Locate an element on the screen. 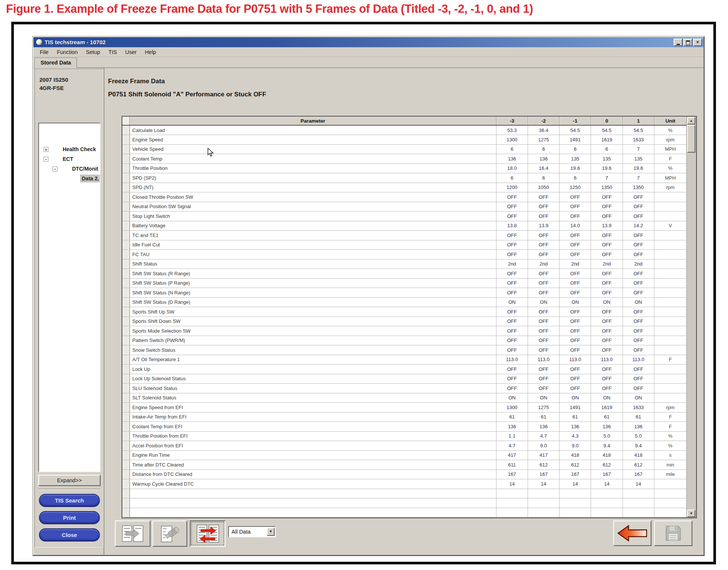 The height and width of the screenshot is (570, 728). close-window-button: × is located at coordinates (698, 42).